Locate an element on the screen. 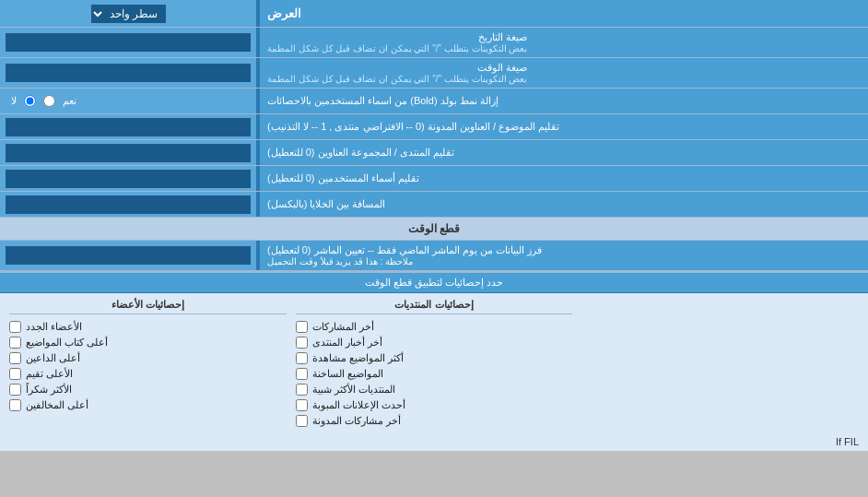 This screenshot has height=497, width=868. list-item: أخر مشاركات المدونة is located at coordinates (435, 420).